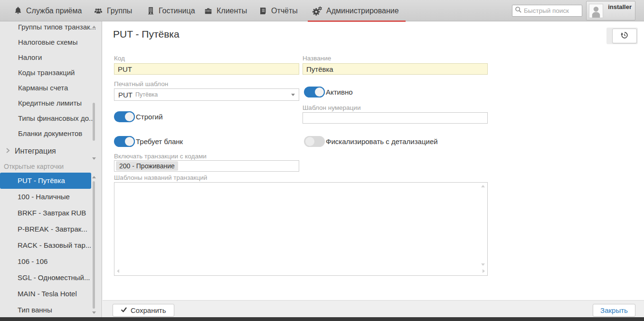 The width and height of the screenshot is (644, 321). I want to click on close-button-label: Закрыть, so click(614, 310).